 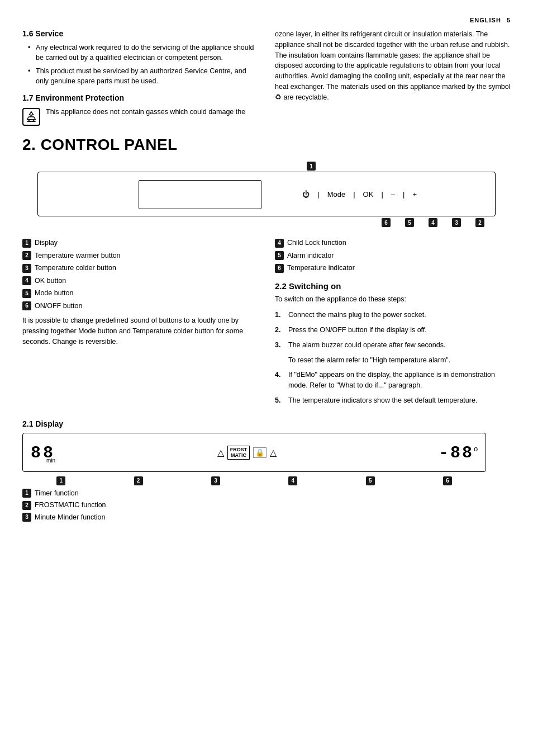 I want to click on min-label: min, so click(x=51, y=461).